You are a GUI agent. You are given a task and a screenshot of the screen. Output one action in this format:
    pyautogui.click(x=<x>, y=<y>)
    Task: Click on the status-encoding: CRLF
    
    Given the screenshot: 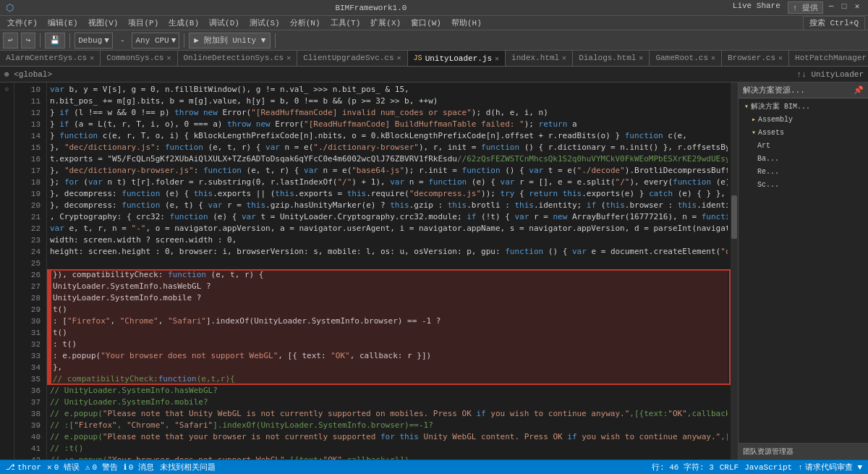 What is the action you would take?
    pyautogui.click(x=729, y=467)
    